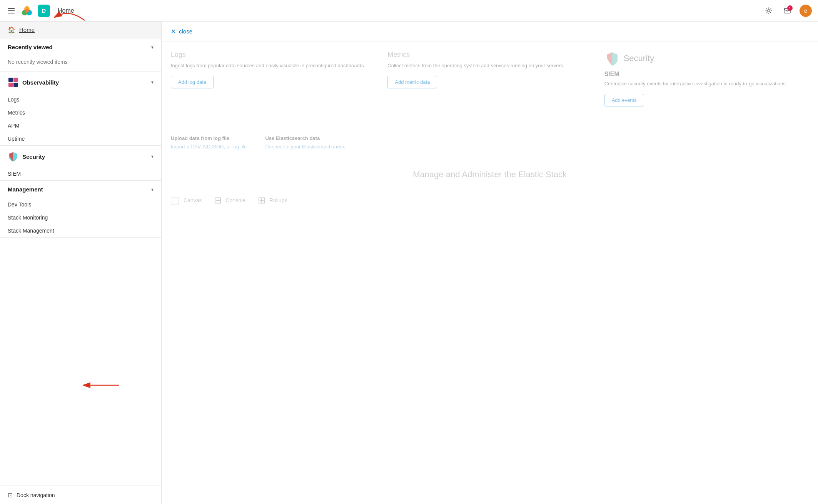  Describe the element at coordinates (490, 83) in the screenshot. I see `top-cards: Logs Ingest logs from popular data sourc…` at that location.